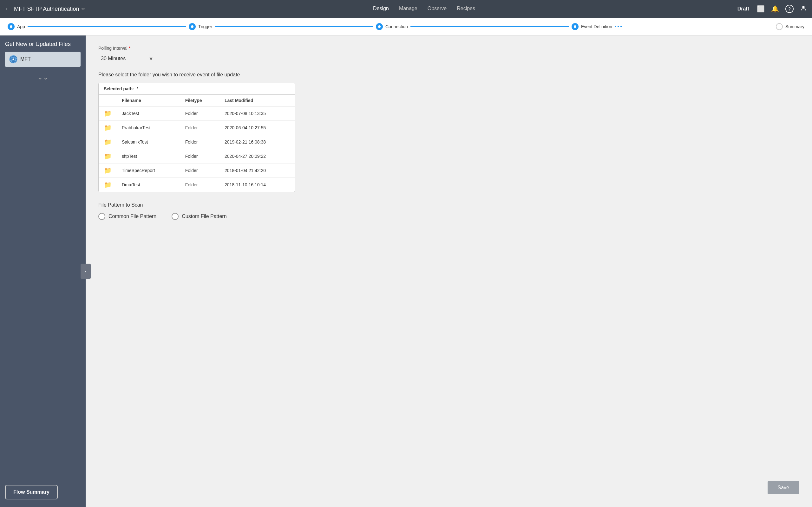  I want to click on cell-lastmodified: 2020-06-04 10:27:55, so click(257, 128).